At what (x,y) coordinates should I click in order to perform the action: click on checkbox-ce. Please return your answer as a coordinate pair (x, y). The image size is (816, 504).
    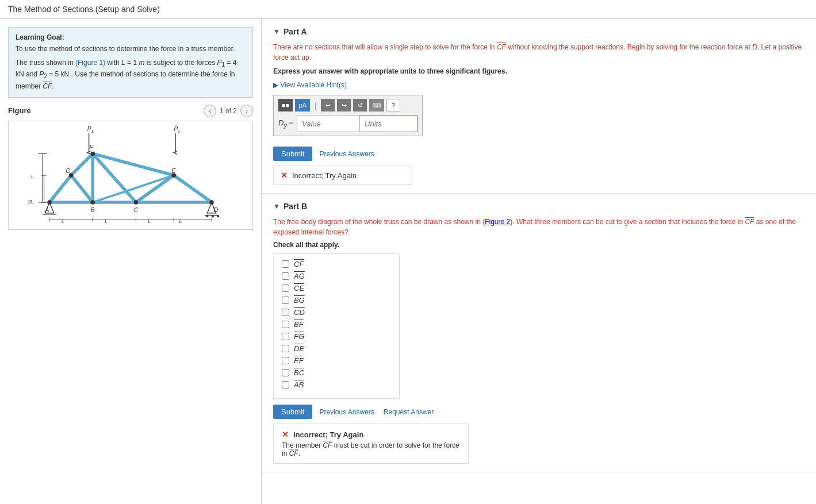
    Looking at the image, I should click on (285, 288).